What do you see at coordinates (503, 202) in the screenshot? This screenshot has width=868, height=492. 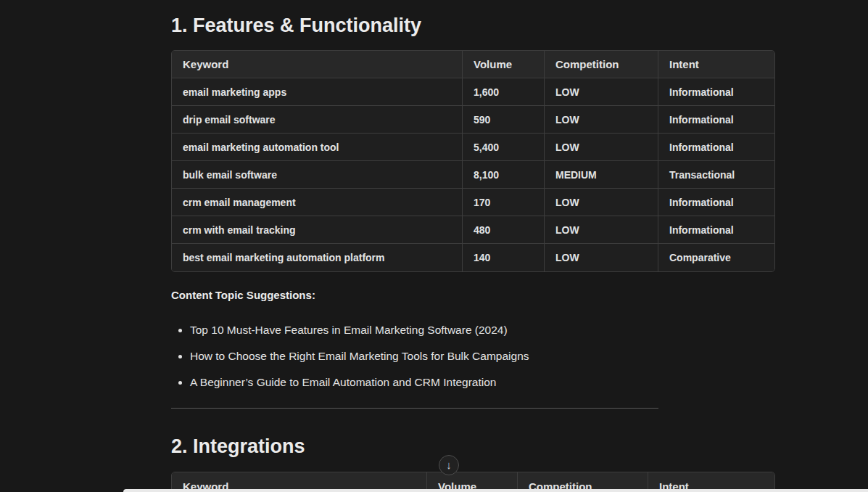 I see `volume-cell: 170` at bounding box center [503, 202].